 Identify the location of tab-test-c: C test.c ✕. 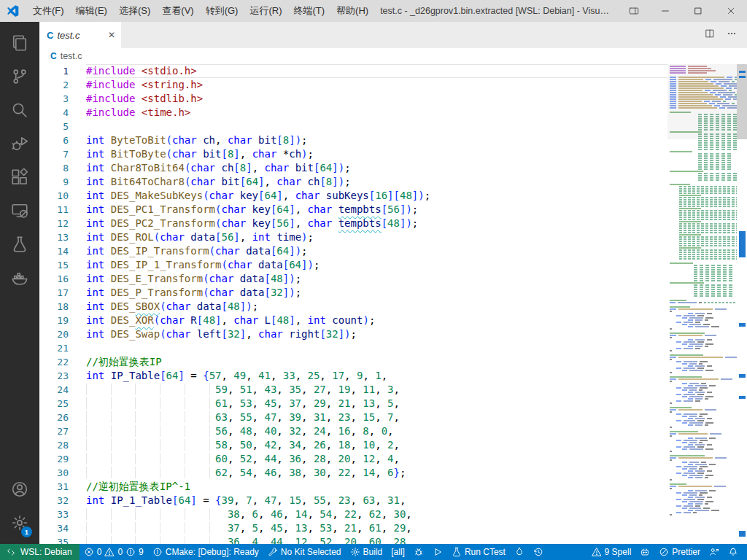
(80, 35).